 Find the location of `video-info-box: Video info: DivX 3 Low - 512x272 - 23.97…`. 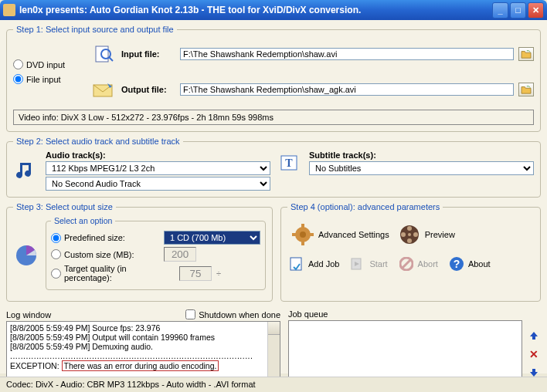

video-info-box: Video info: DivX 3 Low - 512x272 - 23.97… is located at coordinates (274, 117).